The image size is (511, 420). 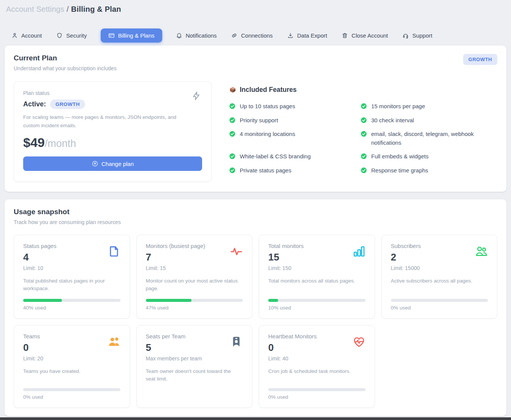 I want to click on usage-card-value: 15, so click(x=286, y=257).